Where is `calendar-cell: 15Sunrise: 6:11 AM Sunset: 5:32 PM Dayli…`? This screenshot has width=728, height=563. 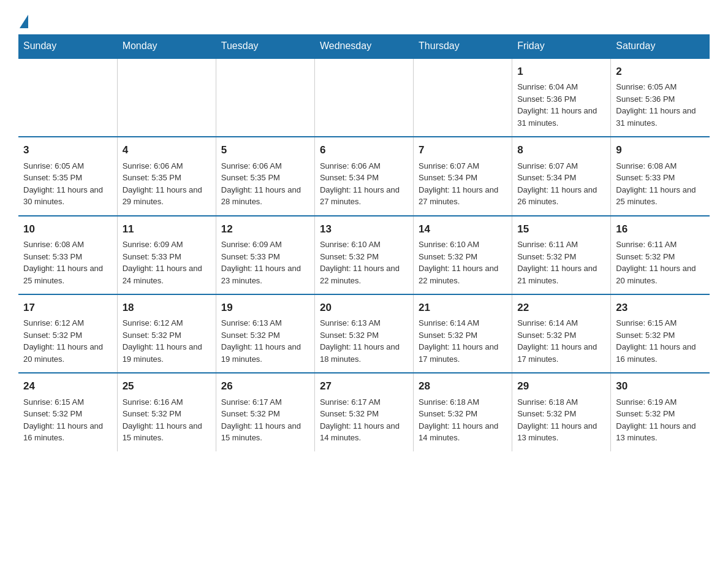
calendar-cell: 15Sunrise: 6:11 AM Sunset: 5:32 PM Dayli… is located at coordinates (561, 255).